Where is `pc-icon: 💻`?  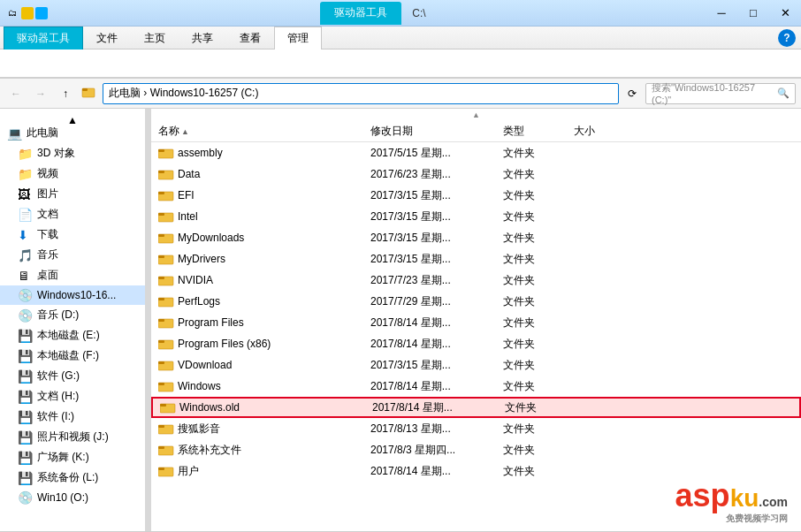 pc-icon: 💻 is located at coordinates (15, 133).